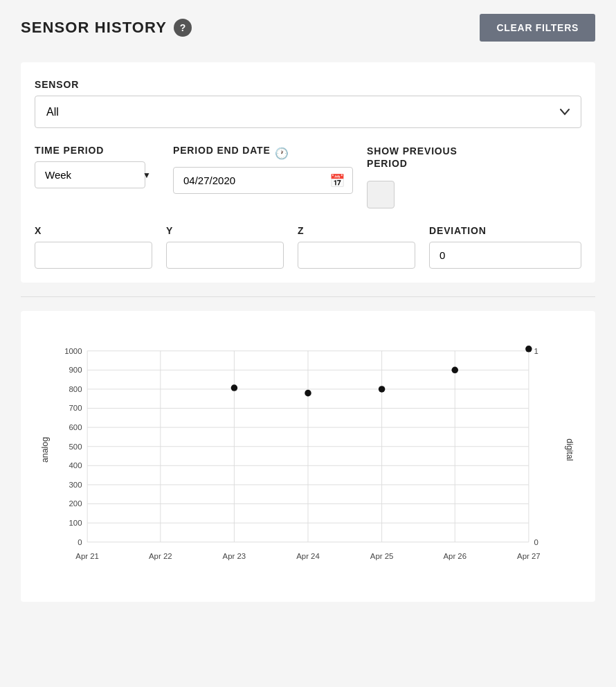 The height and width of the screenshot is (687, 616). I want to click on svg-text: Apr 25, so click(382, 556).